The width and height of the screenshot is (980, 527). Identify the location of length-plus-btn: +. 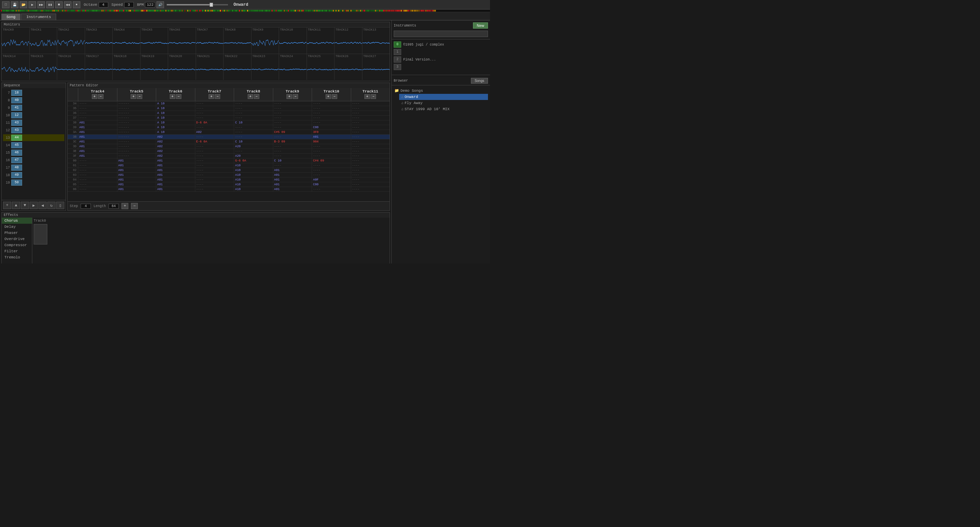
(125, 206).